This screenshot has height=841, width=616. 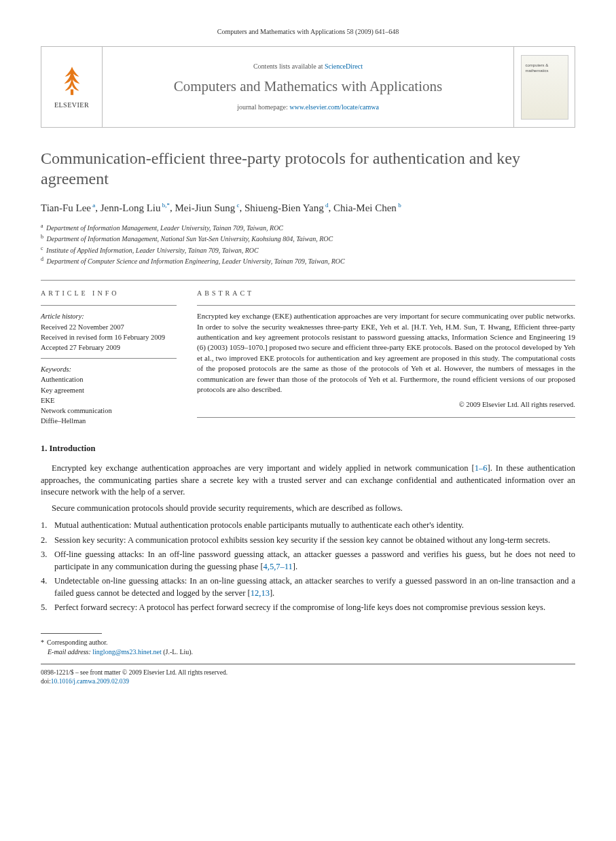 What do you see at coordinates (386, 353) in the screenshot?
I see `abstract-text: Encrypted key exchange (EKE) authenticat…` at bounding box center [386, 353].